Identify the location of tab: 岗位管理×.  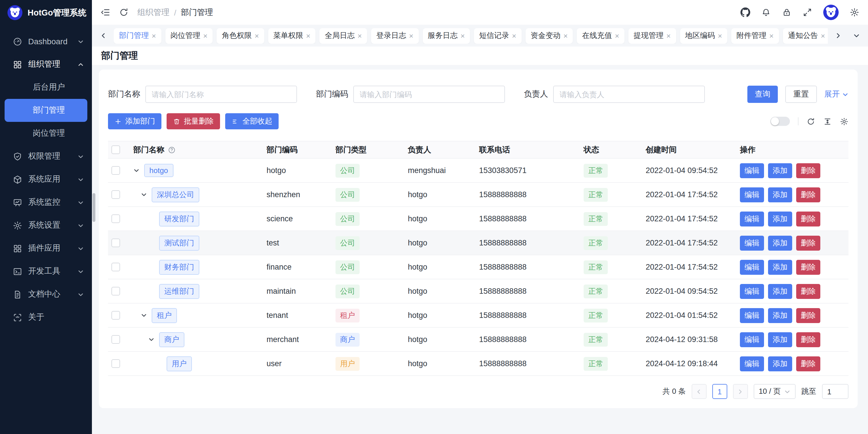
(189, 36).